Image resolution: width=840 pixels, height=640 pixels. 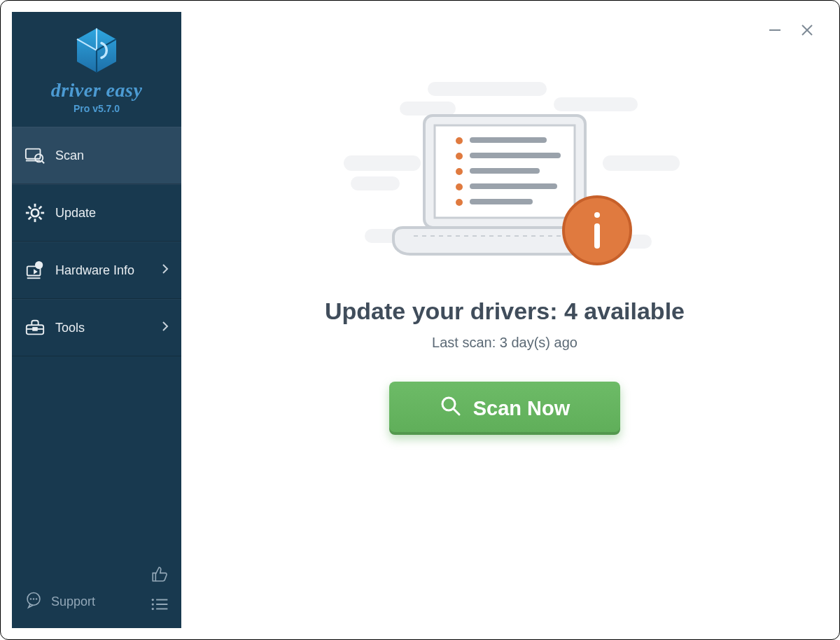 What do you see at coordinates (160, 576) in the screenshot?
I see `thumbs-up-icon` at bounding box center [160, 576].